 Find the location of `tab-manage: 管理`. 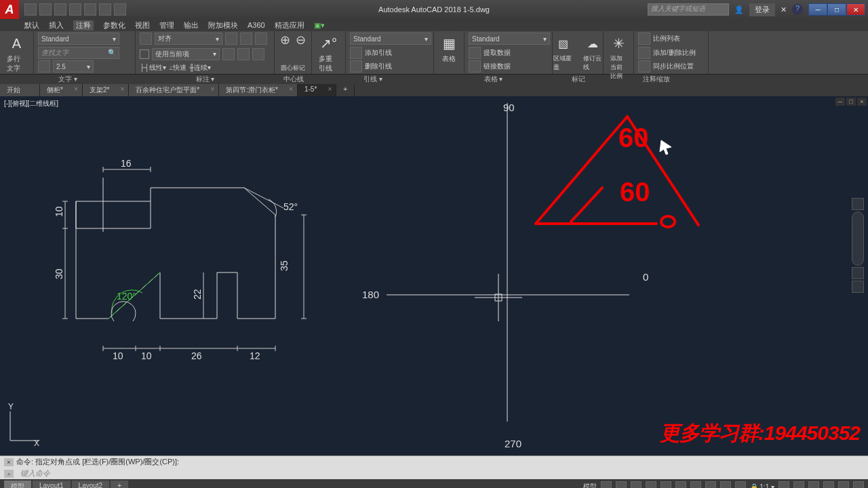

tab-manage: 管理 is located at coordinates (167, 26).